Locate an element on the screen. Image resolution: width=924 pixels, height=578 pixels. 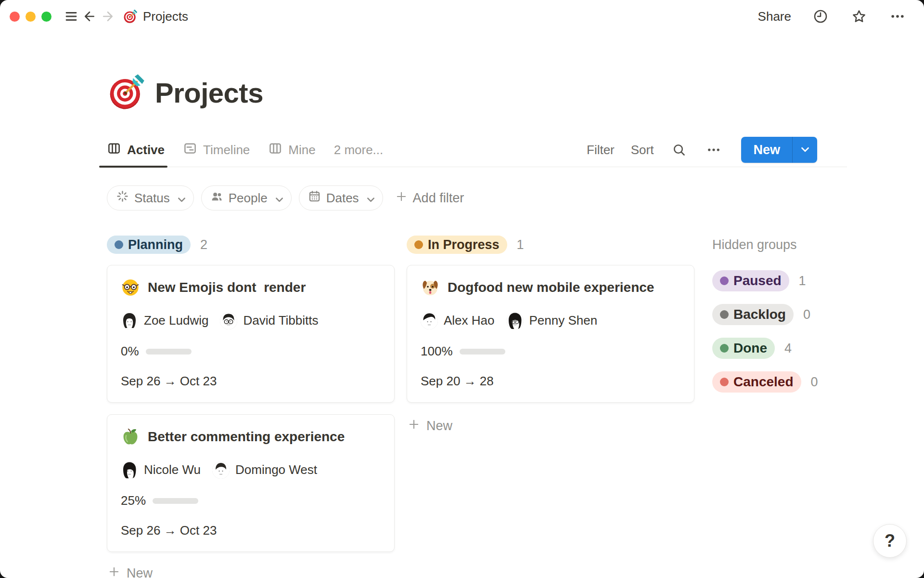
status-badge-backlog: Backlog is located at coordinates (753, 315).